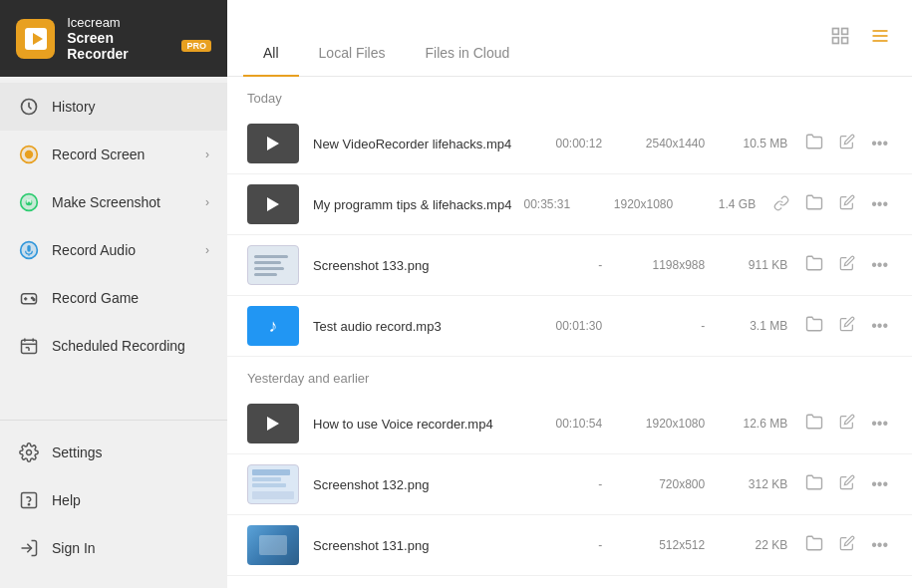  Describe the element at coordinates (387, 38) in the screenshot. I see `tabs: All Local Files Files in Cloud` at that location.